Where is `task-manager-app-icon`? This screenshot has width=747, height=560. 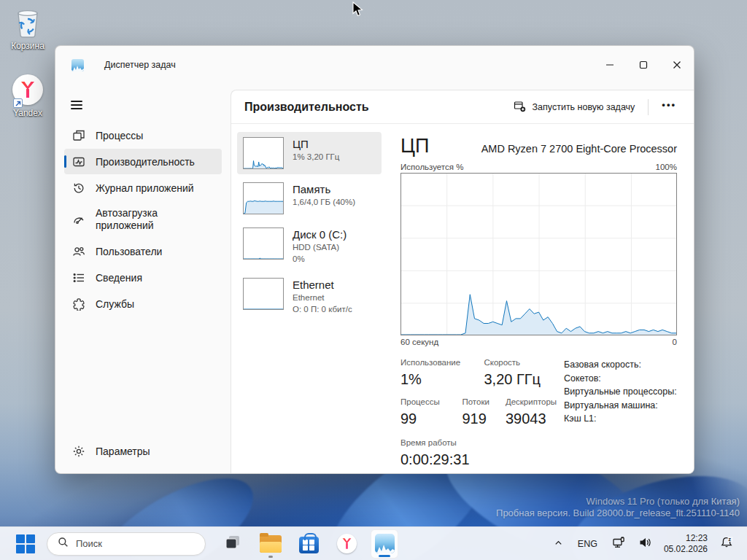
task-manager-app-icon is located at coordinates (77, 66).